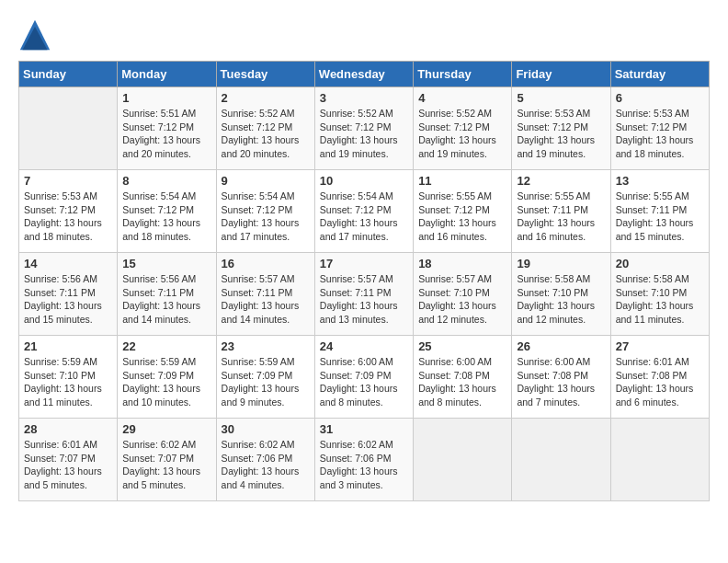  What do you see at coordinates (463, 129) in the screenshot?
I see `calendar-cell: 4Sunrise: 5:52 AM Sunset: 7:12 PM Daylig…` at bounding box center [463, 129].